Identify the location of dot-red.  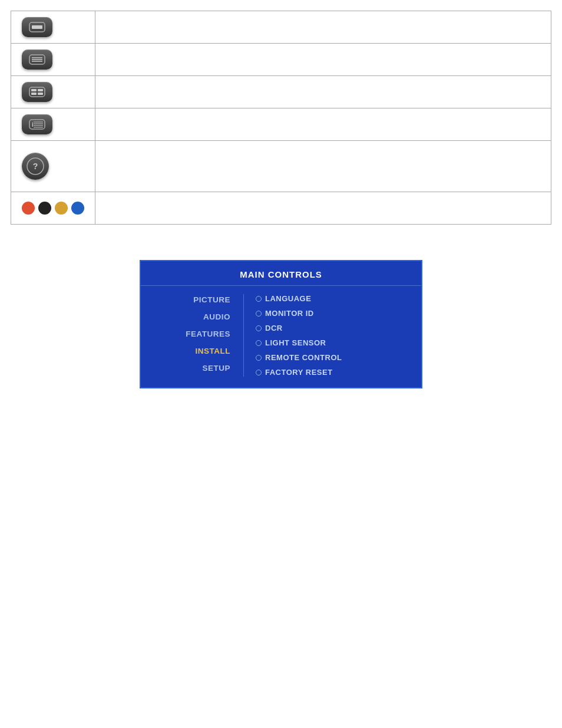
(28, 208).